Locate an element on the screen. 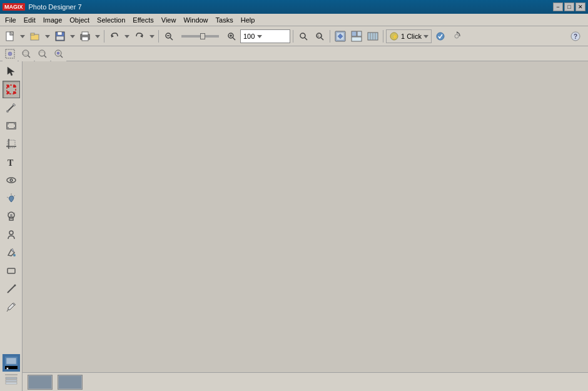  text-tool: T is located at coordinates (11, 162).